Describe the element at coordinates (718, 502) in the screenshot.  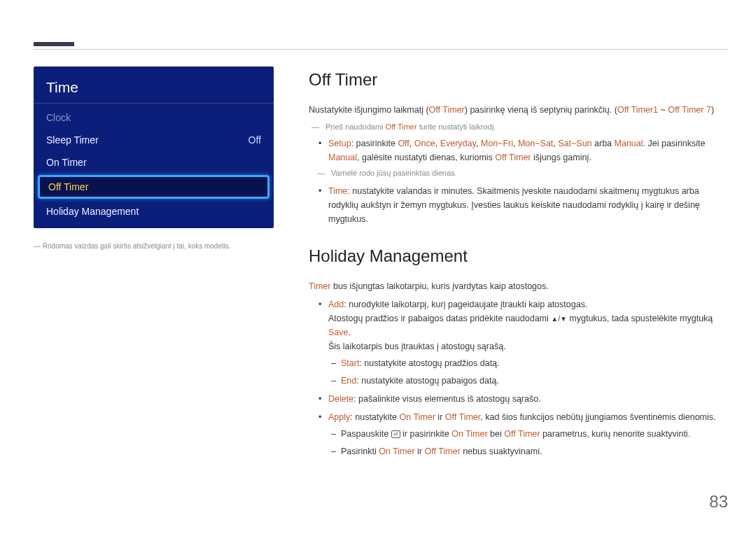
I see `page-number: 83` at that location.